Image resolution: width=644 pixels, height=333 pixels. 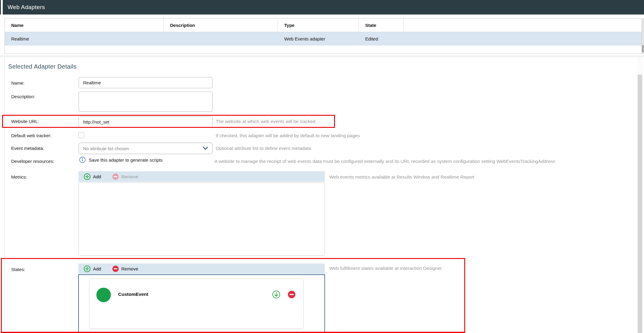 I want to click on column-header-type: Type, so click(x=318, y=25).